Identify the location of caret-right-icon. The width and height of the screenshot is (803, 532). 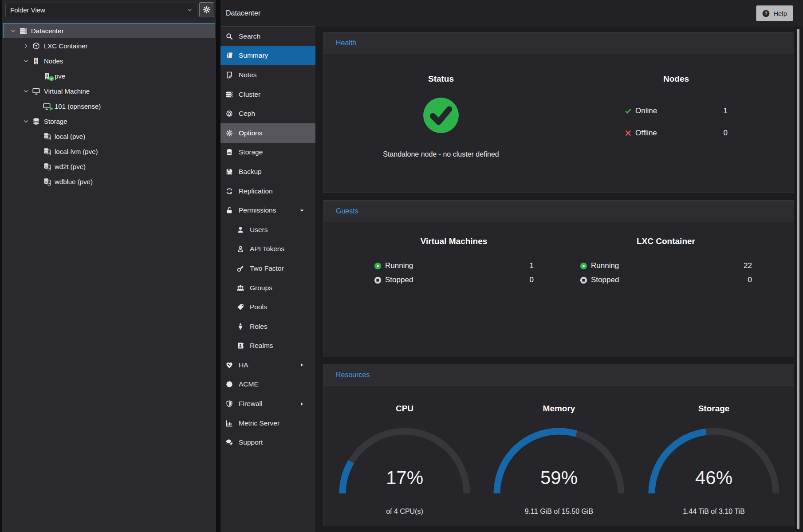
(302, 404).